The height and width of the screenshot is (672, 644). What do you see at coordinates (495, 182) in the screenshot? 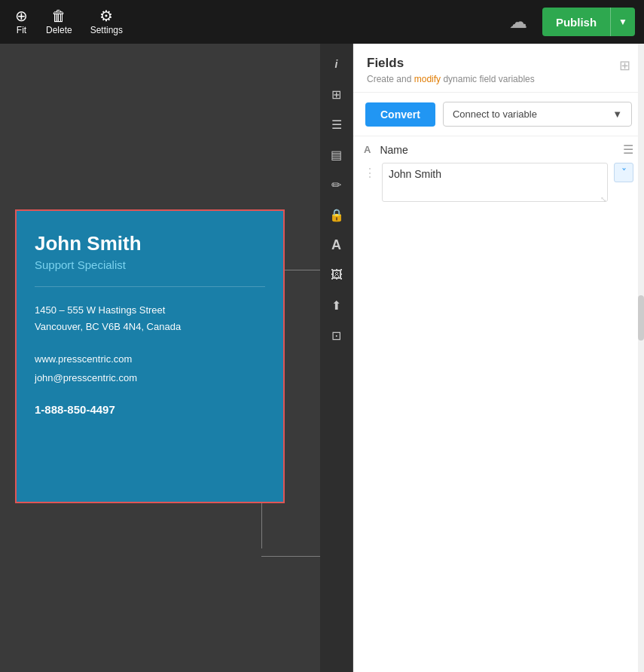
I see `field-value-input` at bounding box center [495, 182].